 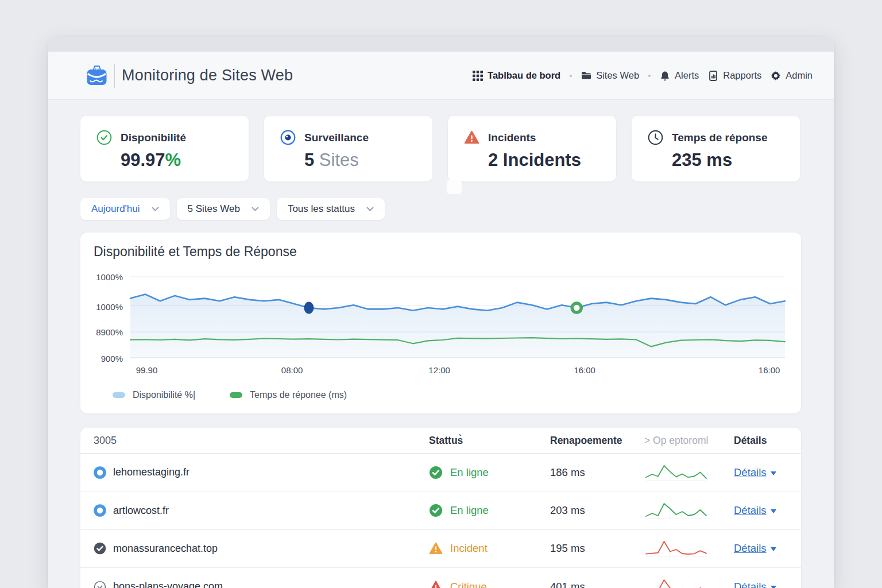 I want to click on stat-value: 5 Sites, so click(x=363, y=160).